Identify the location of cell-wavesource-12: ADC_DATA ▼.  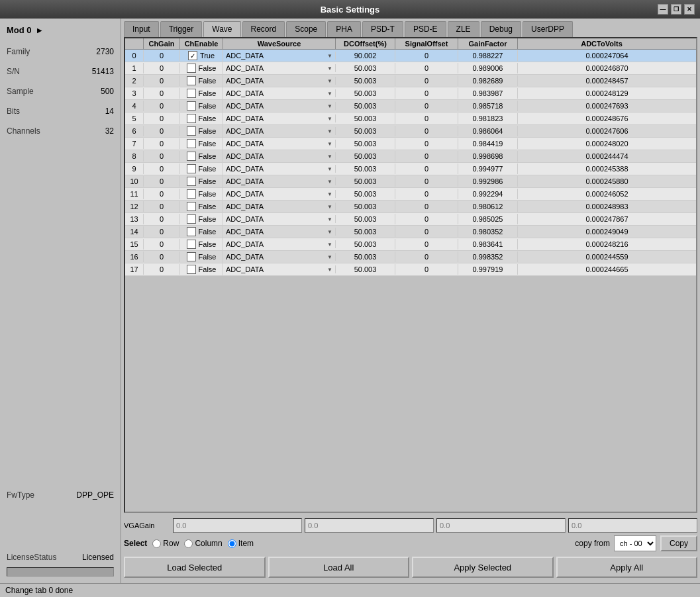
(279, 207).